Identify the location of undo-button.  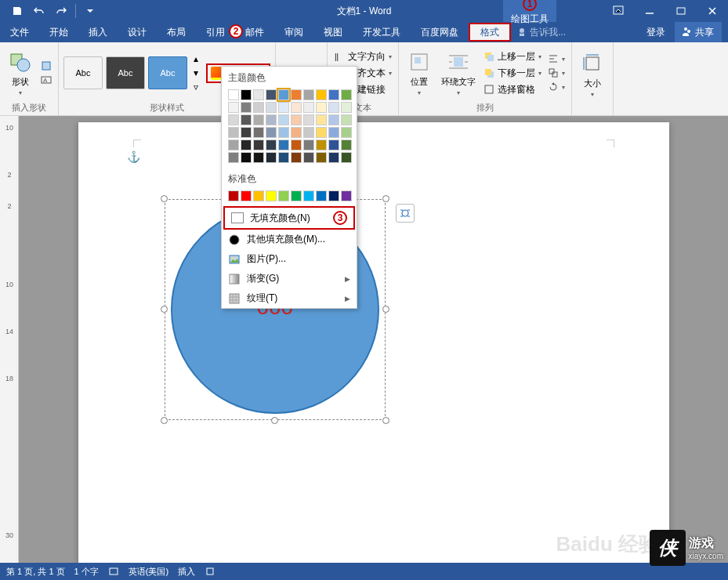
(39, 11).